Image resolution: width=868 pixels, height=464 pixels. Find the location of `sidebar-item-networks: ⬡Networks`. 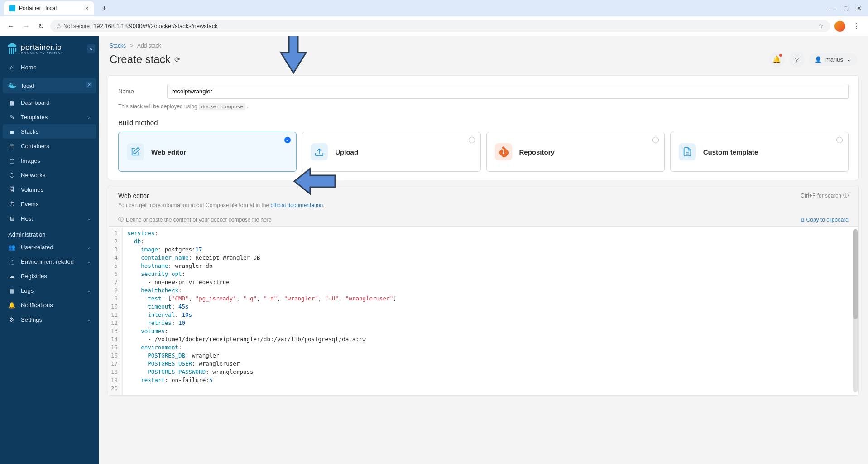

sidebar-item-networks: ⬡Networks is located at coordinates (49, 175).